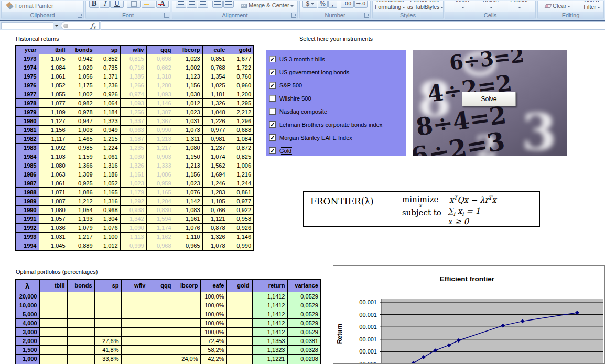 This screenshot has width=605, height=364. Describe the element at coordinates (215, 104) in the screenshot. I see `value-cell: 1,326` at that location.